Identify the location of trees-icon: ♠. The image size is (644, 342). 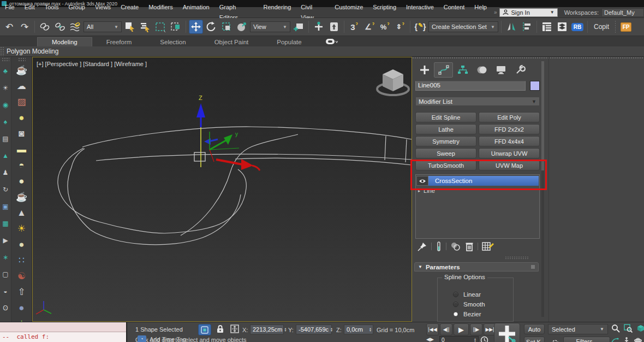
(5, 121).